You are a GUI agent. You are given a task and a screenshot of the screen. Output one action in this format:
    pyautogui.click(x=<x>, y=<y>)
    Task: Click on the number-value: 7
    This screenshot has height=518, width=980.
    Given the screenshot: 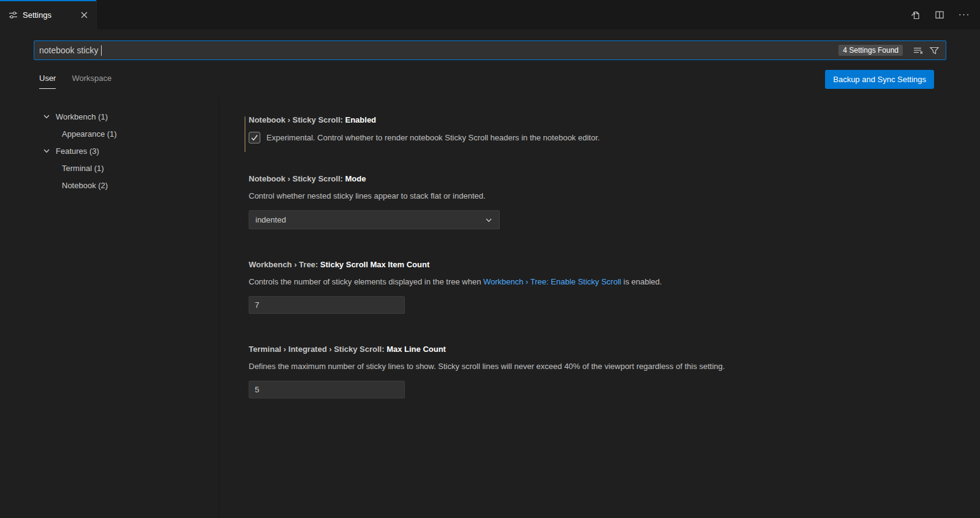 What is the action you would take?
    pyautogui.click(x=257, y=305)
    